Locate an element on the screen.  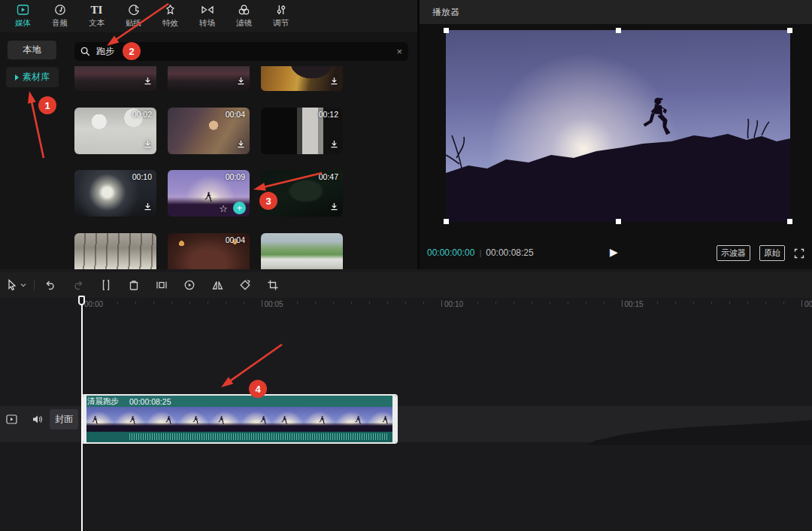
redo-button is located at coordinates (78, 285).